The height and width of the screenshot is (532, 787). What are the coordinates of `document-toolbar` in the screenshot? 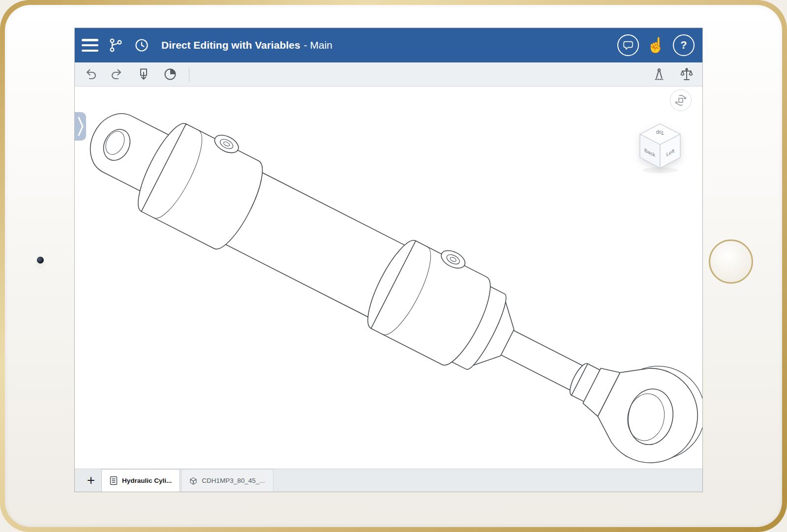 It's located at (389, 75).